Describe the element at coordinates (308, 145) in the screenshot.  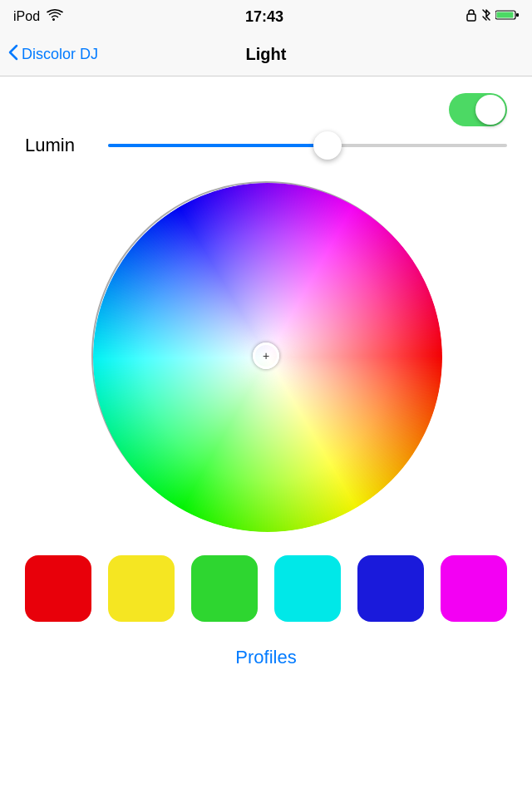
I see `lumin-slider` at that location.